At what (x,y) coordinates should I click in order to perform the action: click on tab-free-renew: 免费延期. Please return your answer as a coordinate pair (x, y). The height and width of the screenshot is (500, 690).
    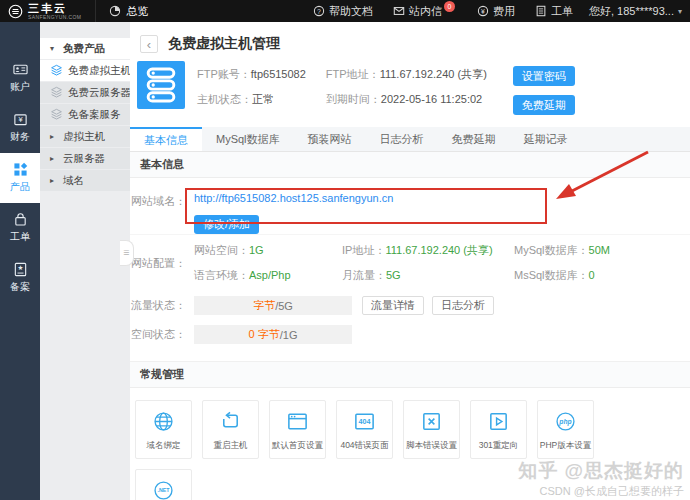
    Looking at the image, I should click on (474, 139).